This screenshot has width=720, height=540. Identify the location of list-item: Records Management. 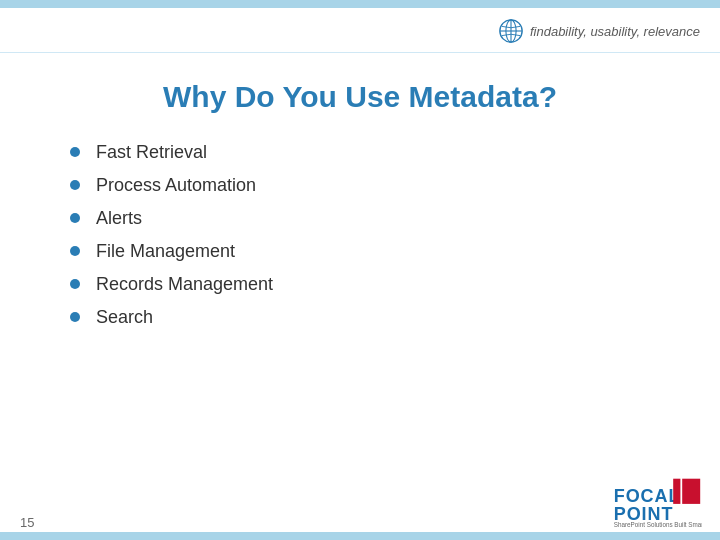
(370, 284).